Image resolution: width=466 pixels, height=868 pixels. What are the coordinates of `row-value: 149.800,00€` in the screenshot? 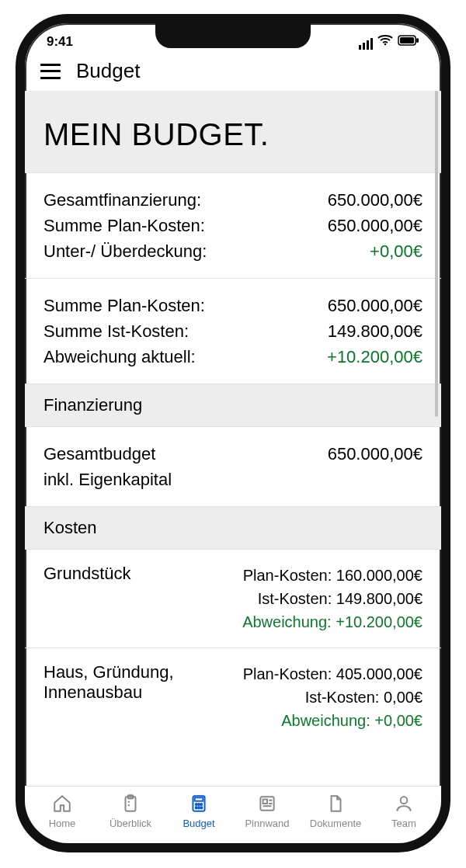 It's located at (375, 331).